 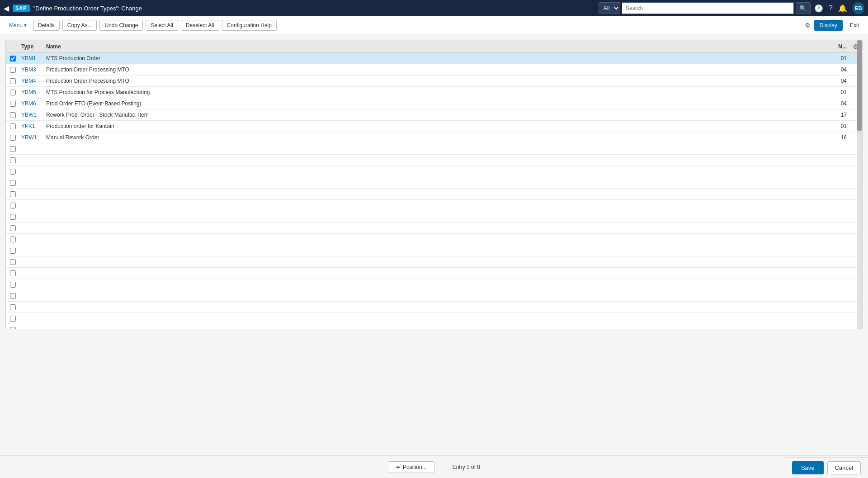 I want to click on table-row: YPK1 Production order for Kanban 01, so click(x=434, y=127).